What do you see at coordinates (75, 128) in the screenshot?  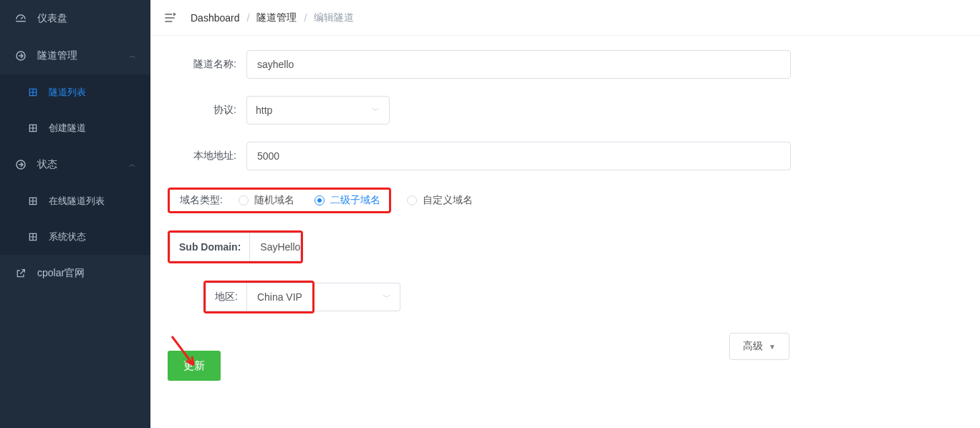 I see `sidebar-item-tunnel-create: 创建隧道` at bounding box center [75, 128].